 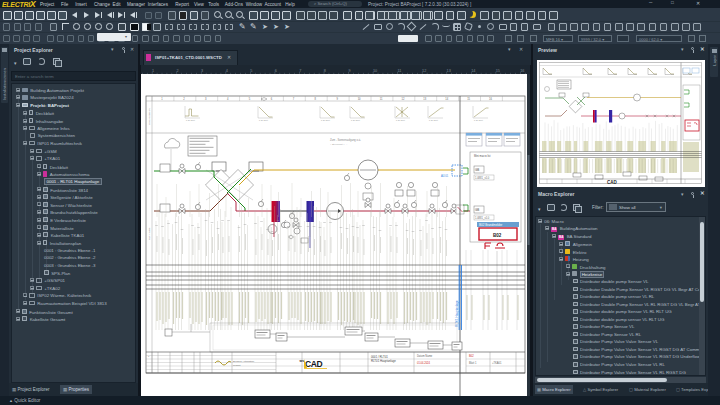 I want to click on svg-text: Datum Name, so click(x=425, y=356).